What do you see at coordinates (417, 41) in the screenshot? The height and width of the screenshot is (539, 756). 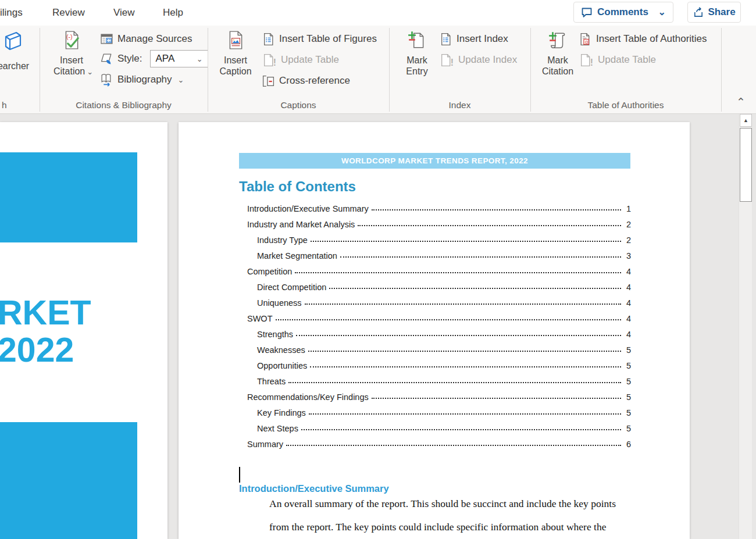 I see `mark-entry-icon` at bounding box center [417, 41].